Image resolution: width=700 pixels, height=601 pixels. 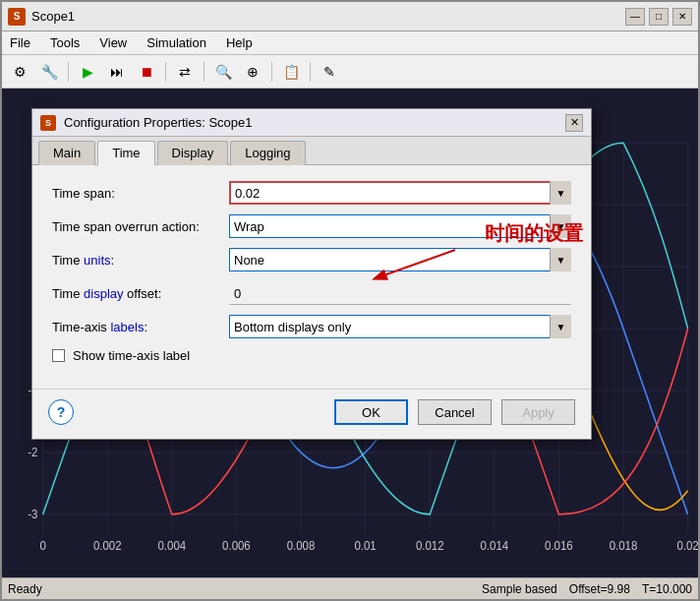 I want to click on time-axis-labels-select: Bottom displays only All None, so click(x=400, y=327).